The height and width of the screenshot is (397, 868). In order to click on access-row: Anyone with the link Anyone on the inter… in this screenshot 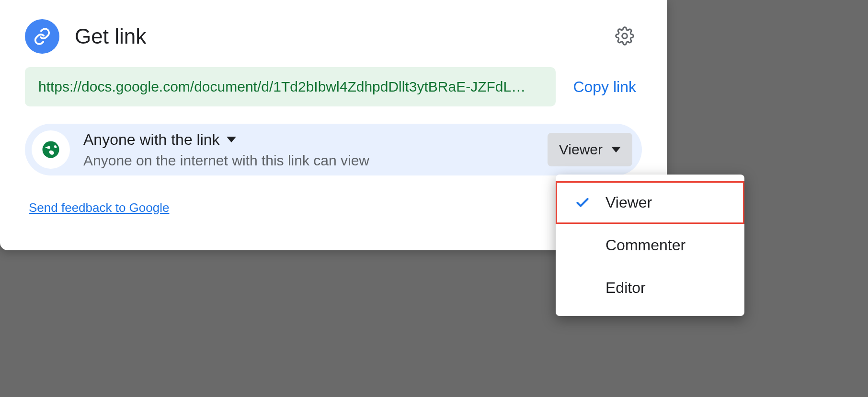, I will do `click(333, 150)`.